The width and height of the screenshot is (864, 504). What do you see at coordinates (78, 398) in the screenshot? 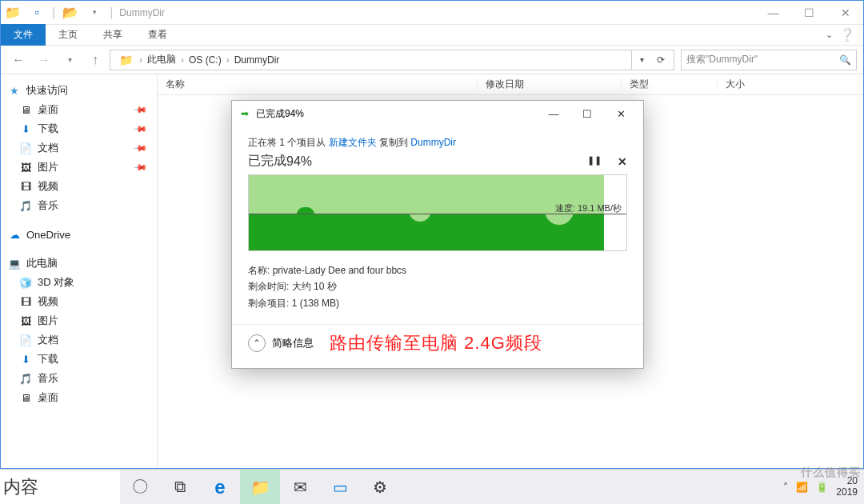
I see `sidebar-item-desktop-2: 🖥桌面` at bounding box center [78, 398].